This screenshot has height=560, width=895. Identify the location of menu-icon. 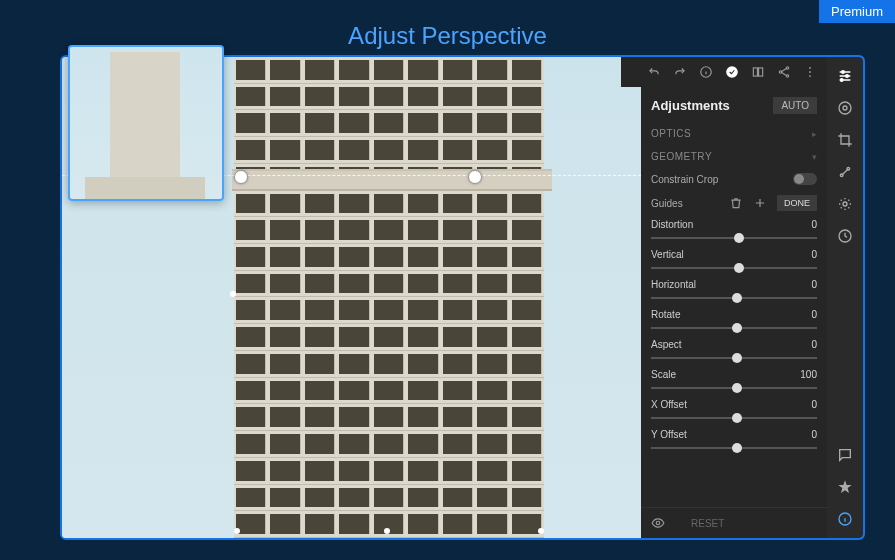
(810, 72).